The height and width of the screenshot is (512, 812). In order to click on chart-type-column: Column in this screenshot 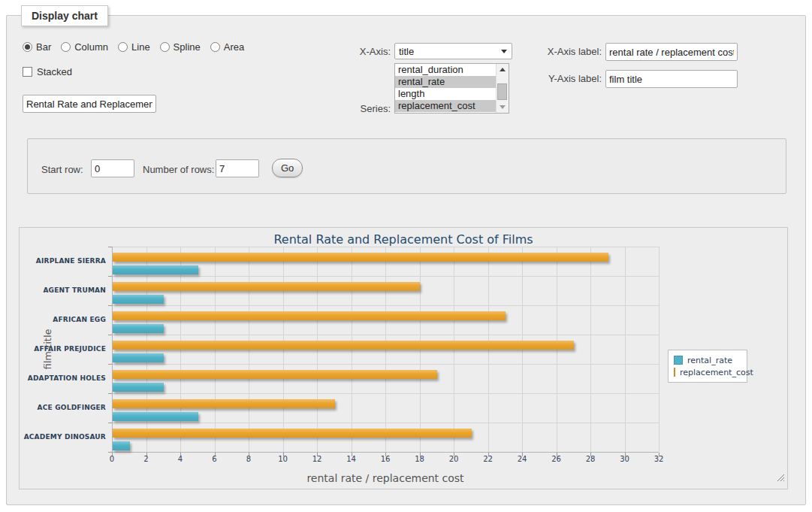, I will do `click(84, 47)`.